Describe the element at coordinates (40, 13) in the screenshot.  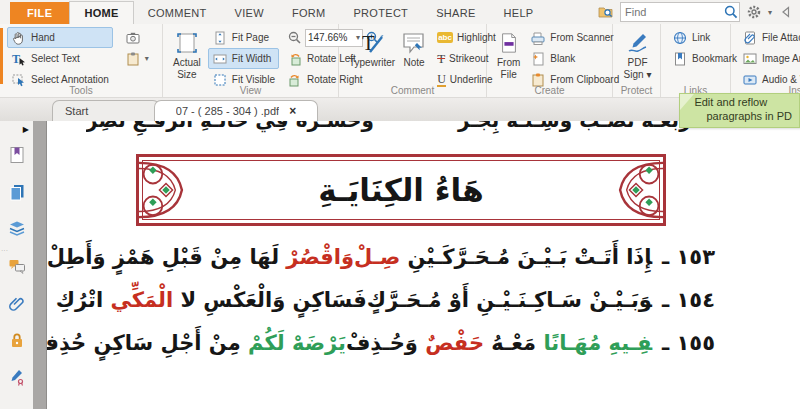
I see `file-menu-button: FILE` at that location.